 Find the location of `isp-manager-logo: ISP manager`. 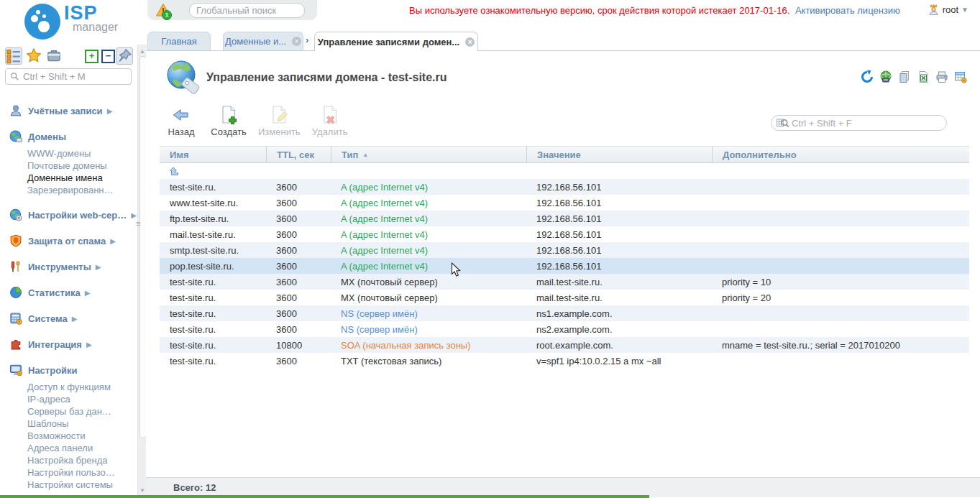

isp-manager-logo: ISP manager is located at coordinates (71, 22).